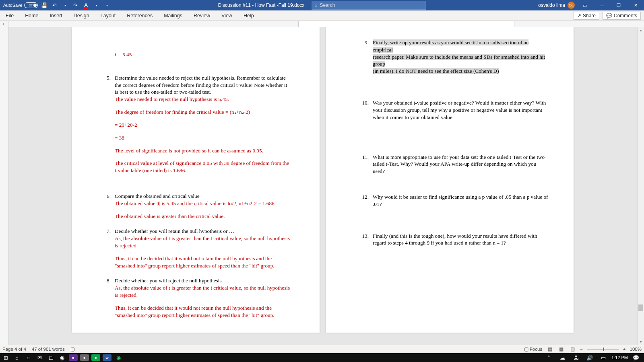 Image resolution: width=644 pixels, height=362 pixels. Describe the element at coordinates (31, 5) in the screenshot. I see `toggle-switch: Off` at that location.